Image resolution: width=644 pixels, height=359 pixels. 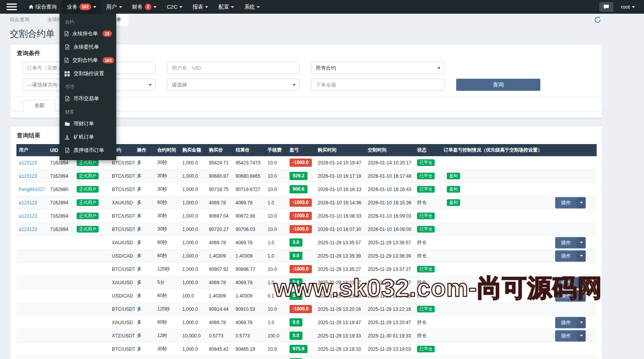 What do you see at coordinates (145, 203) in the screenshot?
I see `direction-cell: 多` at bounding box center [145, 203].